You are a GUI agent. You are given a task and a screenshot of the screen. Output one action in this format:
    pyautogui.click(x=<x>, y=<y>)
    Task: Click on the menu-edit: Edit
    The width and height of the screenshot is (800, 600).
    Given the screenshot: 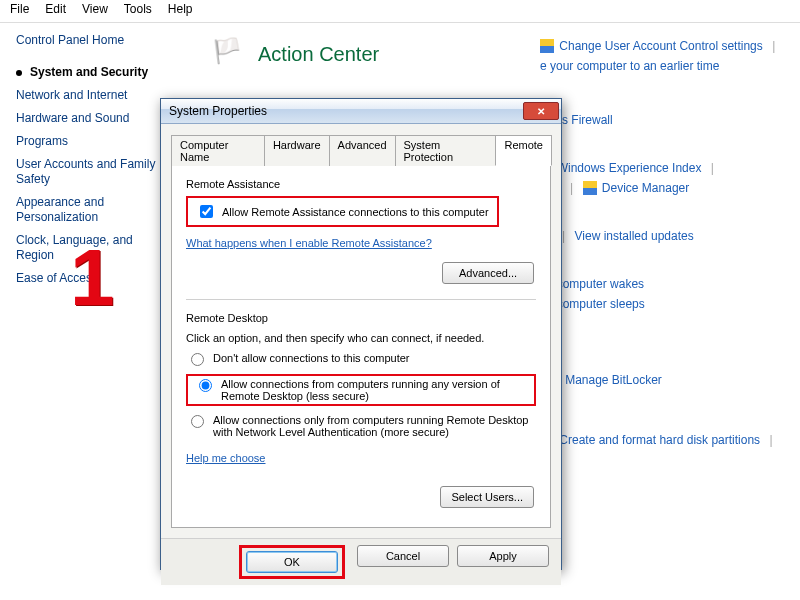 What is the action you would take?
    pyautogui.click(x=56, y=11)
    